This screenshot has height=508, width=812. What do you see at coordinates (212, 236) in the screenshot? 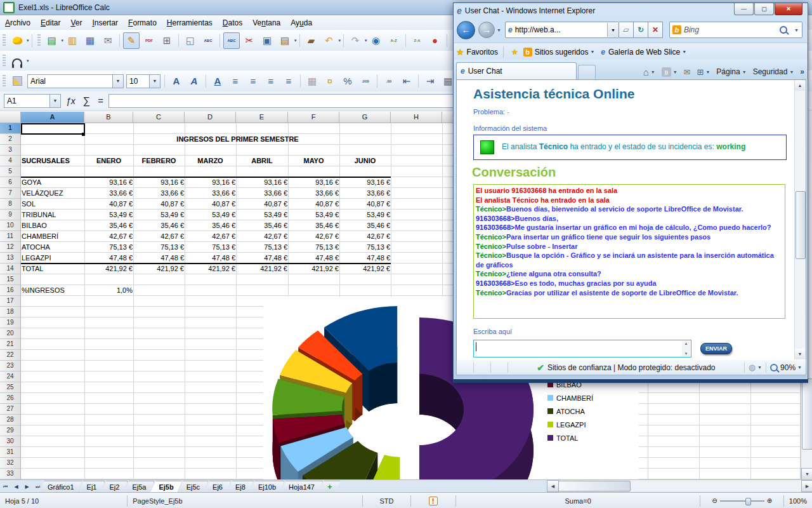
I see `cell-D11: 42,67 €` at bounding box center [212, 236].